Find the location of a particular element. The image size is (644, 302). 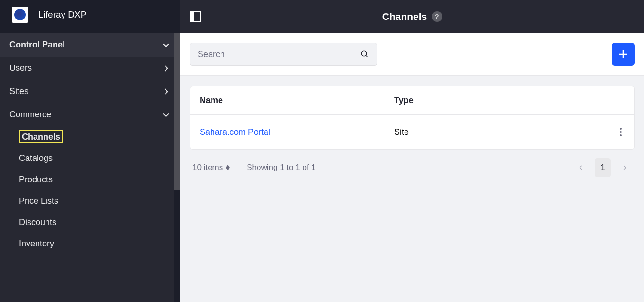

sidebar-item-products: Products is located at coordinates (90, 179).